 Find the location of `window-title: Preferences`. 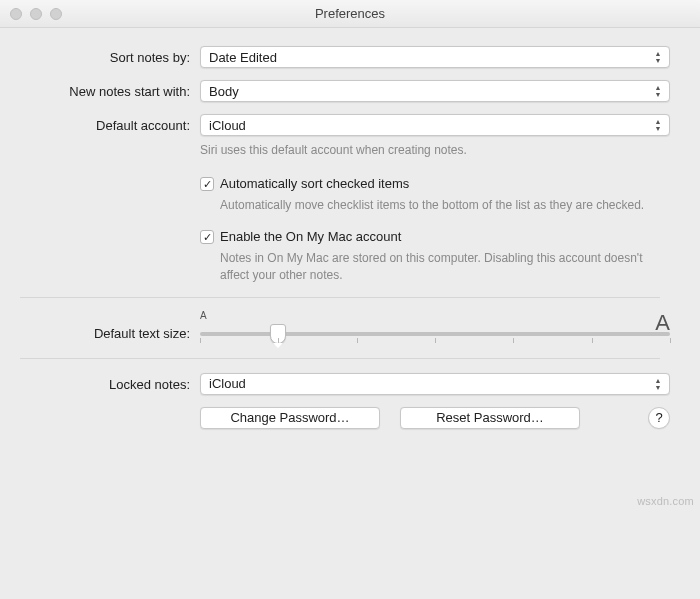

window-title: Preferences is located at coordinates (350, 14).